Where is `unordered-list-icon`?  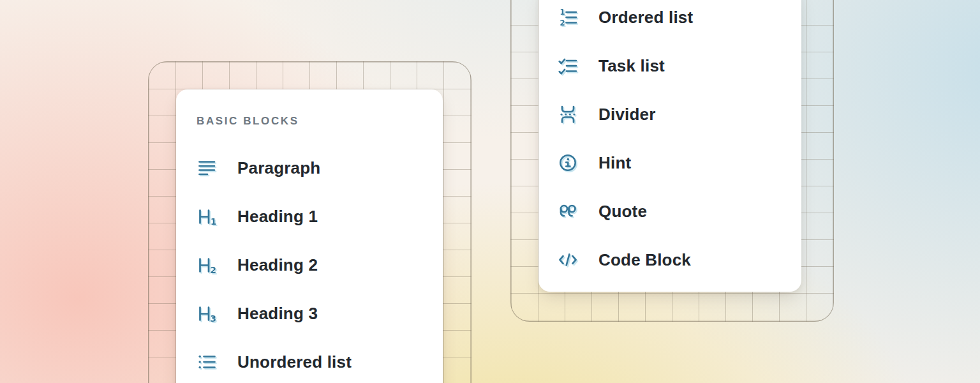
unordered-list-icon is located at coordinates (207, 362).